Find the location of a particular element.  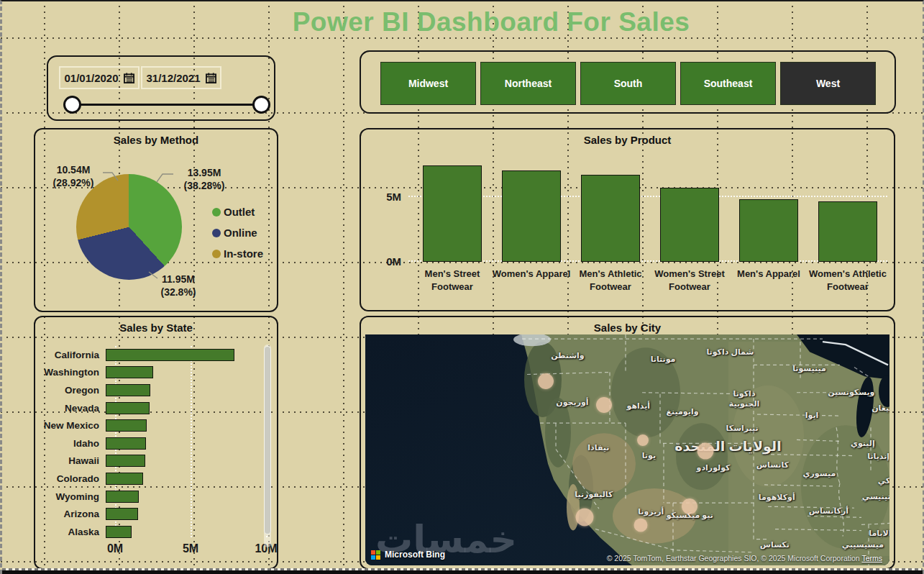

region-button-northeast: Northeast is located at coordinates (528, 83).